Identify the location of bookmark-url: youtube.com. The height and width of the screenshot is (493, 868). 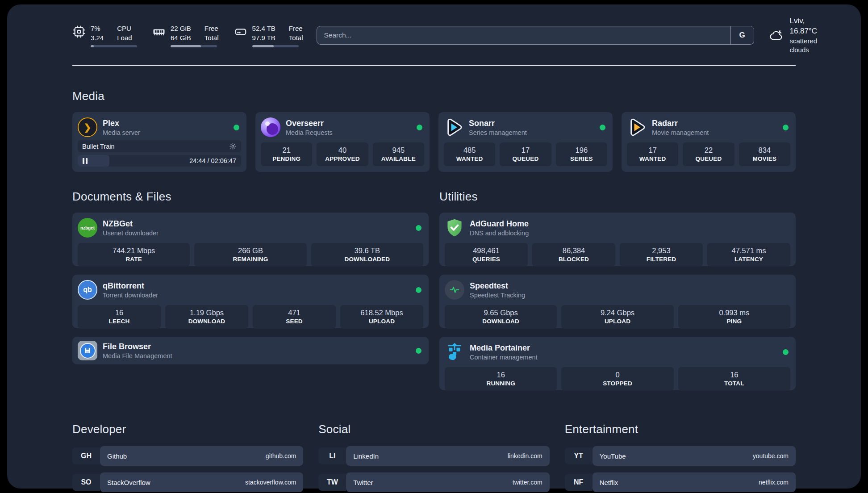
(771, 456).